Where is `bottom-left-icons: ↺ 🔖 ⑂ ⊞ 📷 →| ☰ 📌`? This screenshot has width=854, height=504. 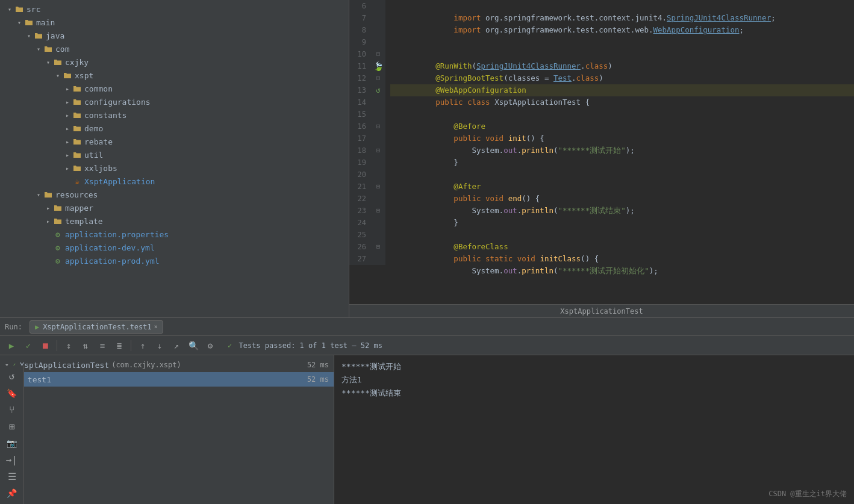 bottom-left-icons: ↺ 🔖 ⑂ ⊞ 📷 →| ☰ 📌 is located at coordinates (12, 435).